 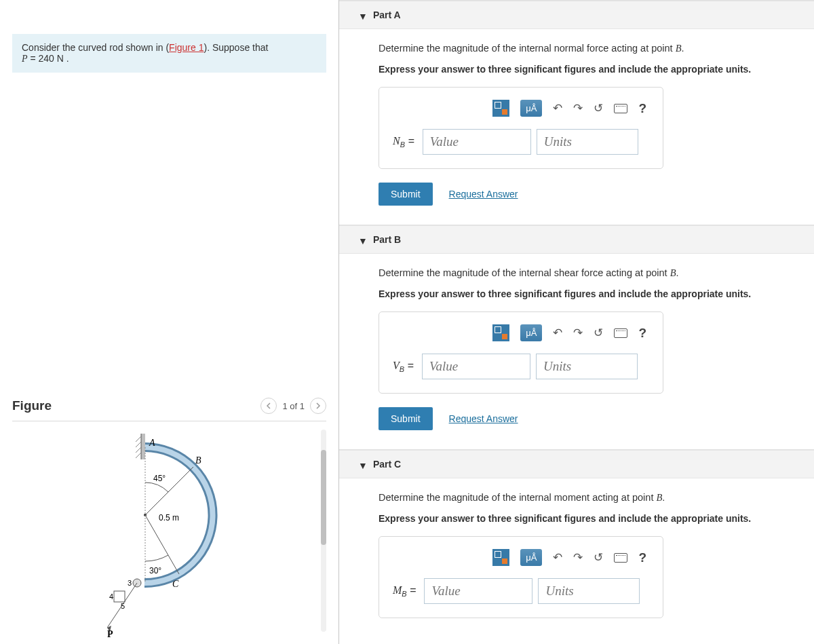 I want to click on svg-text: C, so click(x=176, y=584).